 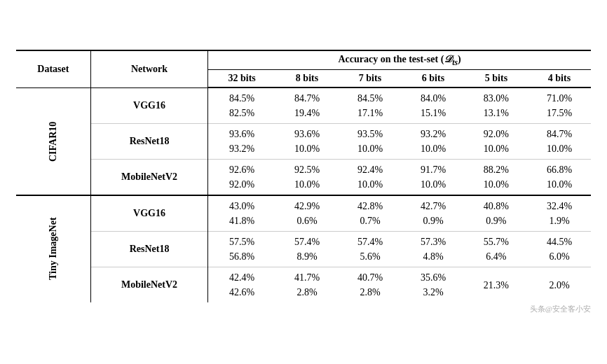 What do you see at coordinates (400, 60) in the screenshot?
I see `accuracy-header: Accuracy on the test-set (𝒟ts)` at bounding box center [400, 60].